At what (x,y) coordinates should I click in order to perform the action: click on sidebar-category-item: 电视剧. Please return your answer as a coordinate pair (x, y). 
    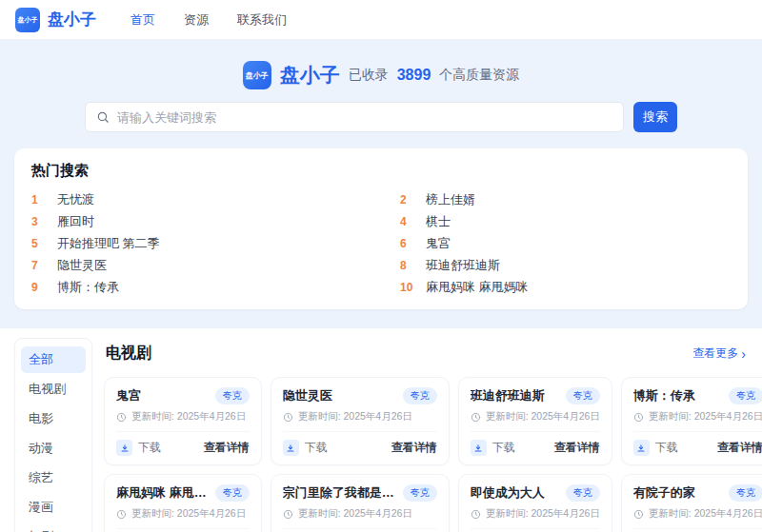
    Looking at the image, I should click on (53, 389).